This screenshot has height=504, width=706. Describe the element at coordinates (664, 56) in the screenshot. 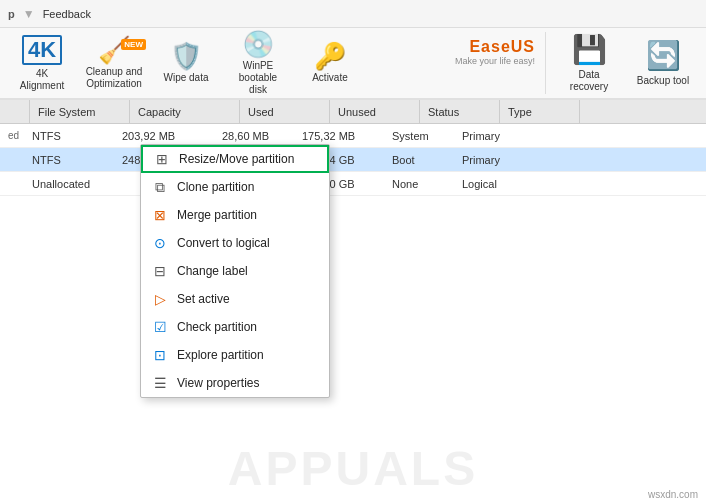

I see `backup-tool-icon: 🔄` at that location.